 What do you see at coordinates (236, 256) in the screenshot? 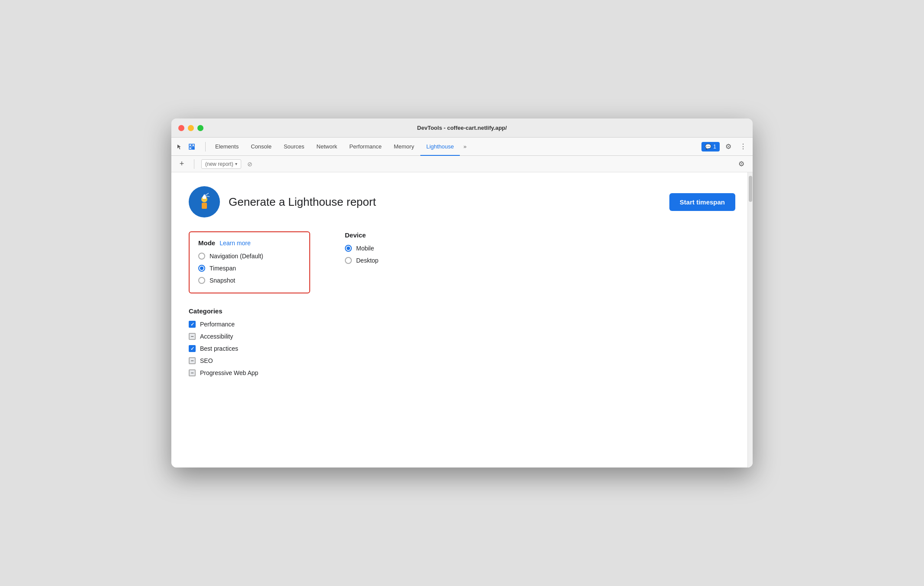
I see `mode-navigation-label: Navigation (Default)` at bounding box center [236, 256].